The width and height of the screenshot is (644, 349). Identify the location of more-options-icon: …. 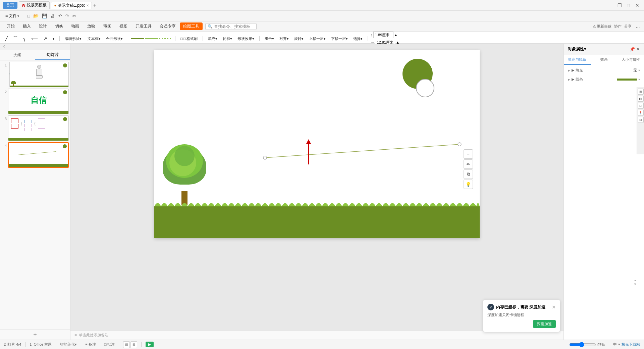
(638, 26).